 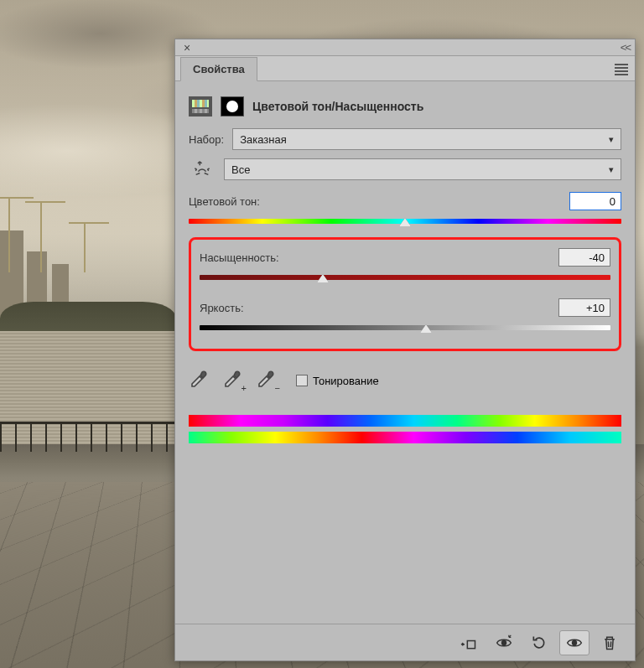 What do you see at coordinates (621, 70) in the screenshot?
I see `panel-menu-icon` at bounding box center [621, 70].